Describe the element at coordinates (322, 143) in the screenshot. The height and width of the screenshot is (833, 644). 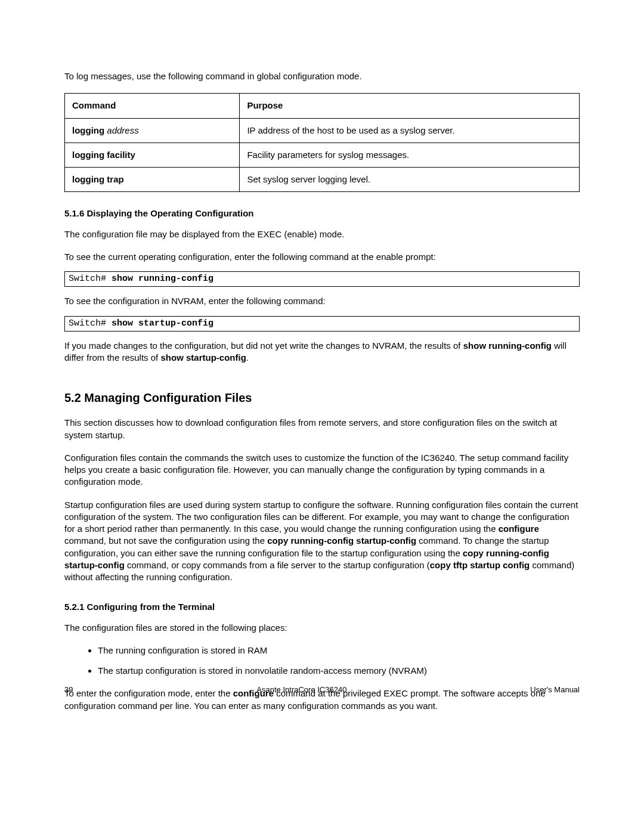
I see `command-table: Command Purpose logging address IP addre…` at that location.